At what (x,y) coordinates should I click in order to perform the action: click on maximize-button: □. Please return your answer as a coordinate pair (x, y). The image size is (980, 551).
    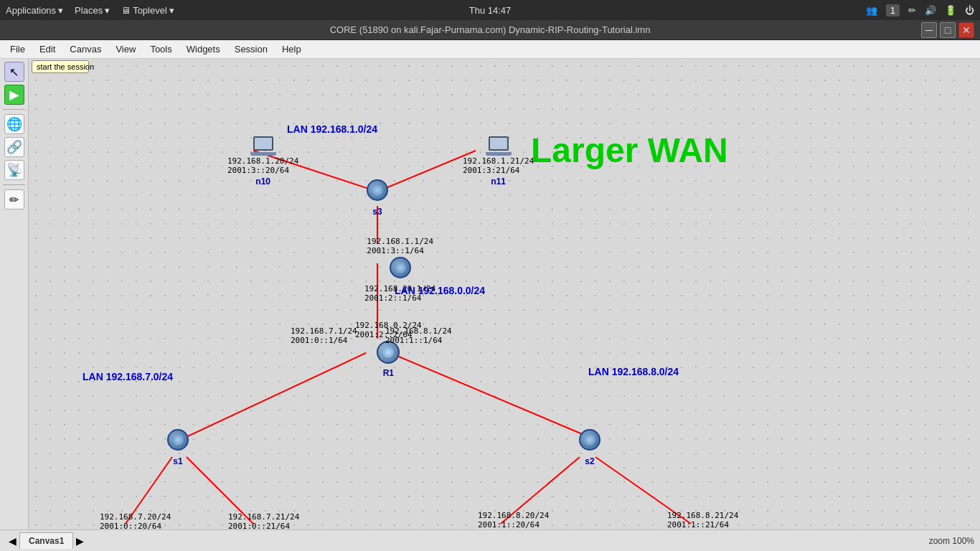
    Looking at the image, I should click on (948, 30).